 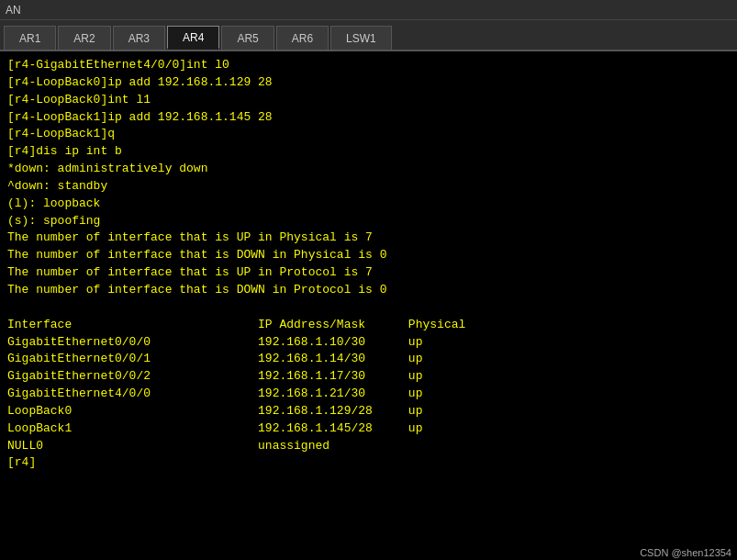 What do you see at coordinates (369, 446) in the screenshot?
I see `terminal-line-23: NULL0 unassigned` at bounding box center [369, 446].